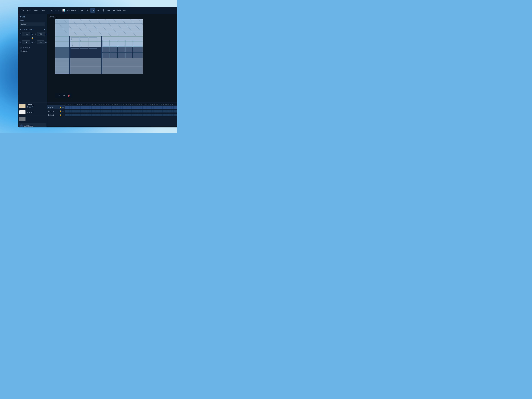 The image size is (532, 399). I want to click on ruler-mark-49: 49, so click(173, 104).